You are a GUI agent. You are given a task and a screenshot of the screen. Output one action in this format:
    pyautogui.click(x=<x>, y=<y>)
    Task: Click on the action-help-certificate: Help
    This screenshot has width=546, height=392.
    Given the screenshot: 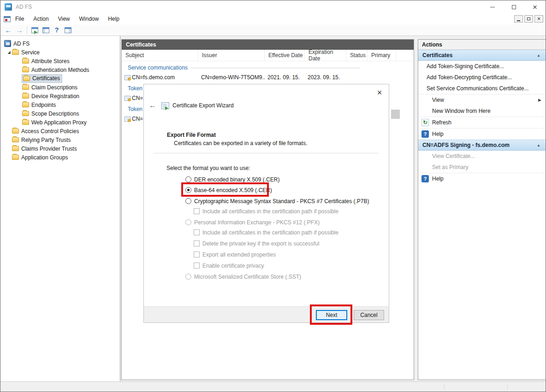 What is the action you would take?
    pyautogui.click(x=482, y=179)
    